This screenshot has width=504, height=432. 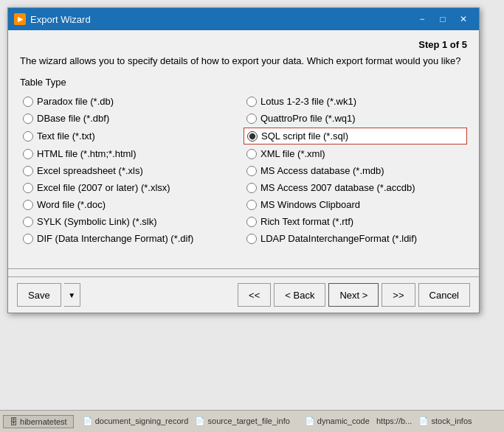 I want to click on radio-sql: SQL script file (*.sql), so click(x=356, y=136).